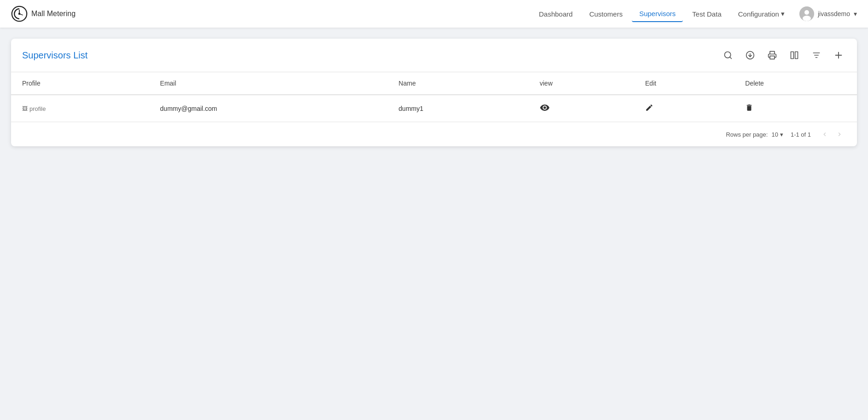  Describe the element at coordinates (825, 134) in the screenshot. I see `pagination-prev-button` at that location.